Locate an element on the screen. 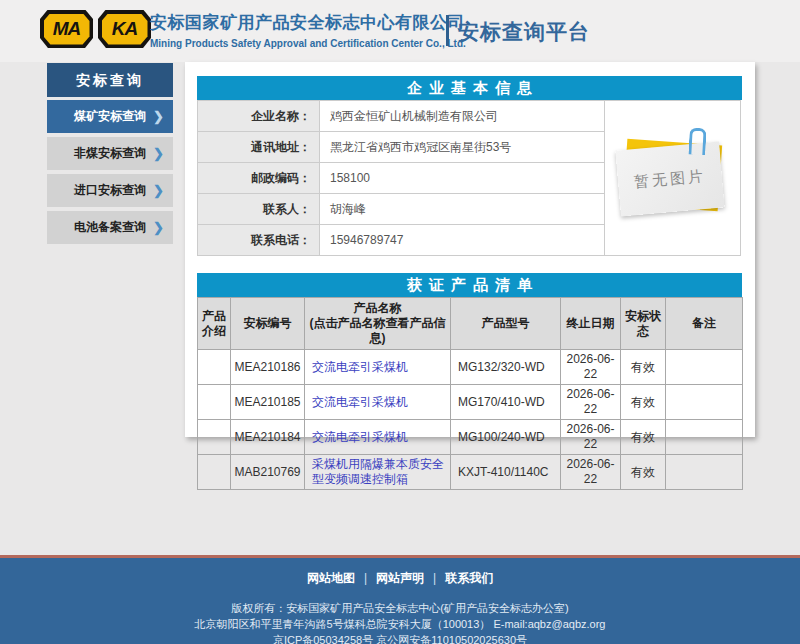  sidebar-item-noncoal-query: 非煤安标查询 ❯ is located at coordinates (110, 154).